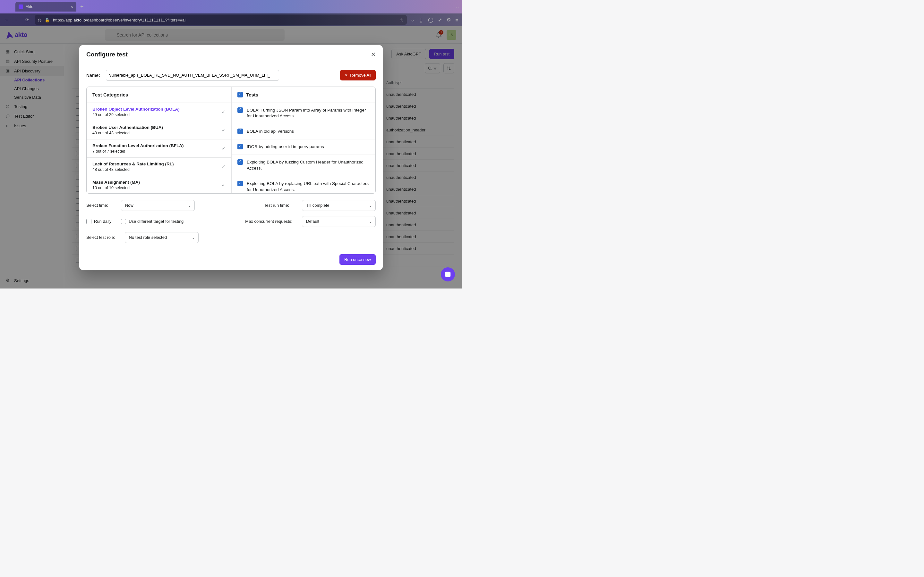  What do you see at coordinates (46, 7) in the screenshot?
I see `browser-tab: Akto ×` at bounding box center [46, 7].